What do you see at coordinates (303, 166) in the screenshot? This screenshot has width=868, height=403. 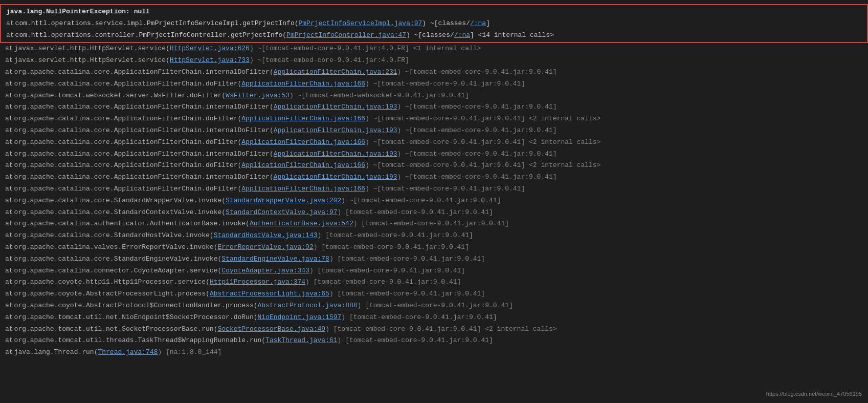 I see `link-13: ApplicationFilterChain.java:166` at bounding box center [303, 166].